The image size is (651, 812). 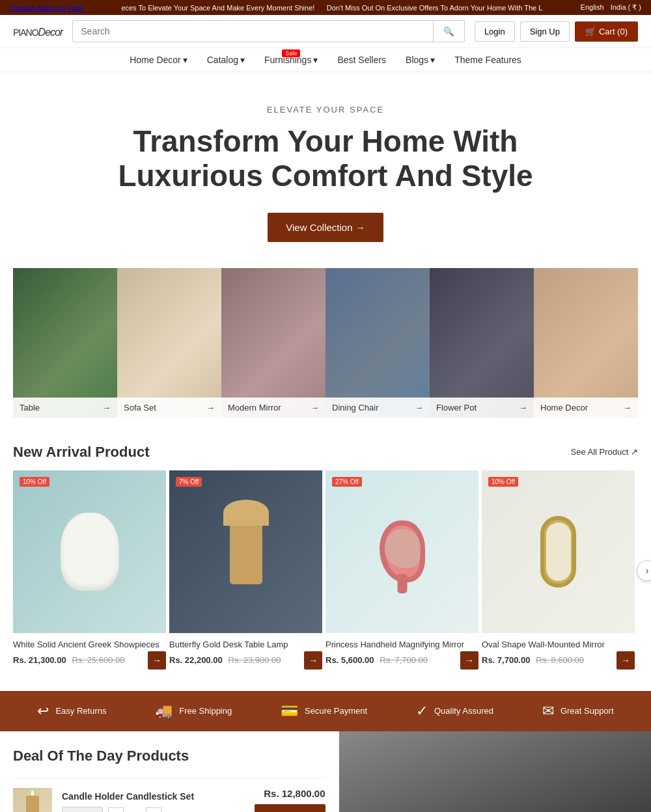 I want to click on hero-title: Transform Your Home WithLuxurious Comfor…, so click(x=326, y=159).